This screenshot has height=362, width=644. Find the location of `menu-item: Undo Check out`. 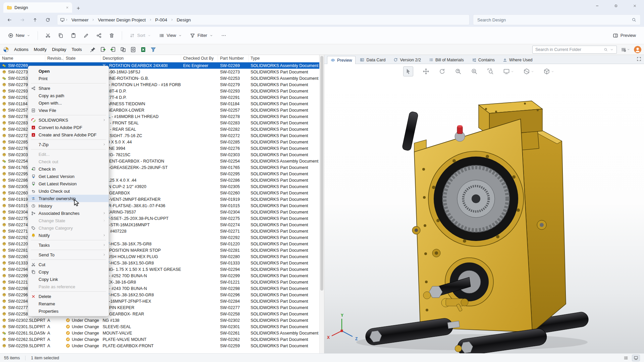

menu-item: Undo Check out is located at coordinates (68, 191).